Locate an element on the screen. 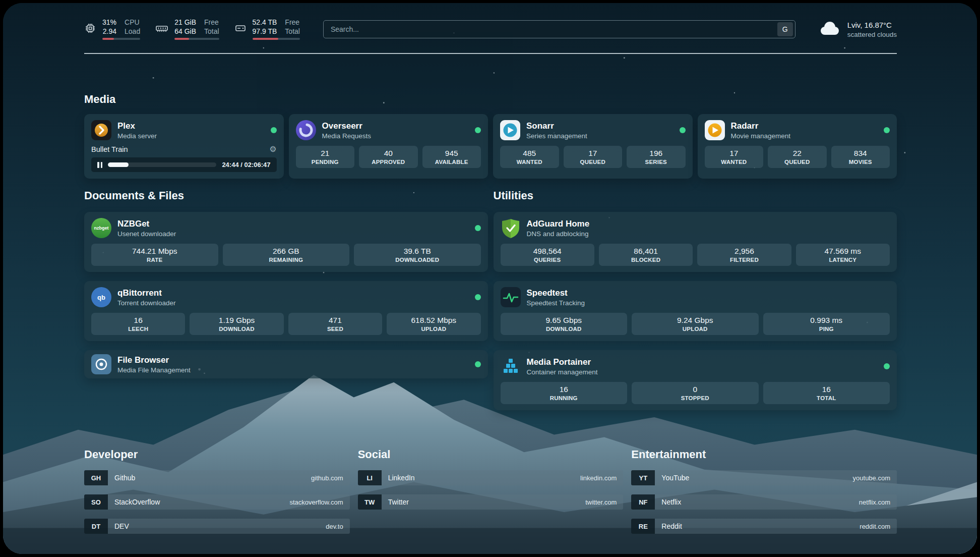 This screenshot has width=980, height=557. radarr-title: Radarr is located at coordinates (761, 126).